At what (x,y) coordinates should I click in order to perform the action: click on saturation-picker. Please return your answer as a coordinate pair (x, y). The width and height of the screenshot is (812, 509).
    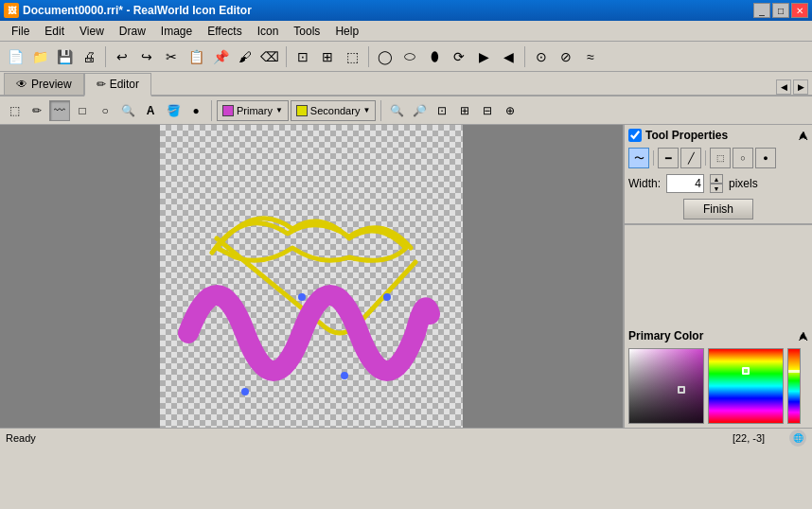
    Looking at the image, I should click on (666, 386).